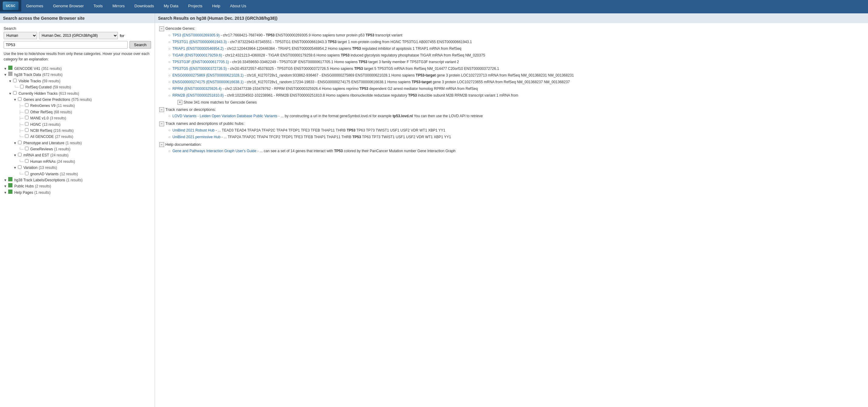 The height and width of the screenshot is (407, 868). Describe the element at coordinates (119, 6) in the screenshot. I see `nav-mirrors: Mirrors` at that location.